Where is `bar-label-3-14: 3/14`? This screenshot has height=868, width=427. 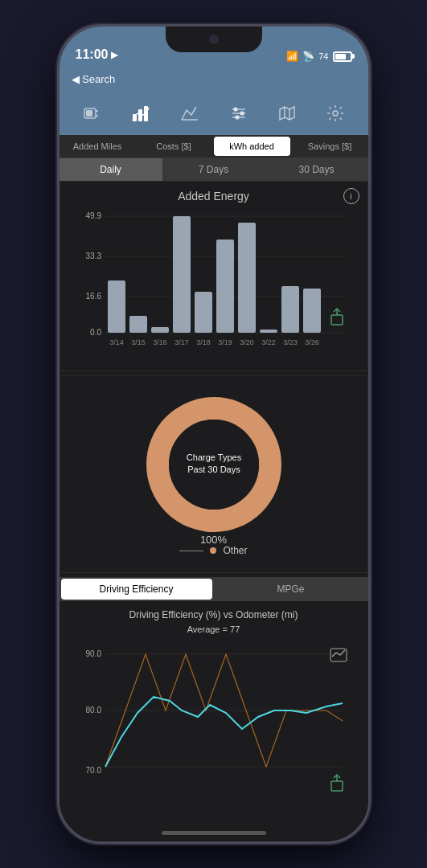 bar-label-3-14: 3/14 is located at coordinates (117, 342).